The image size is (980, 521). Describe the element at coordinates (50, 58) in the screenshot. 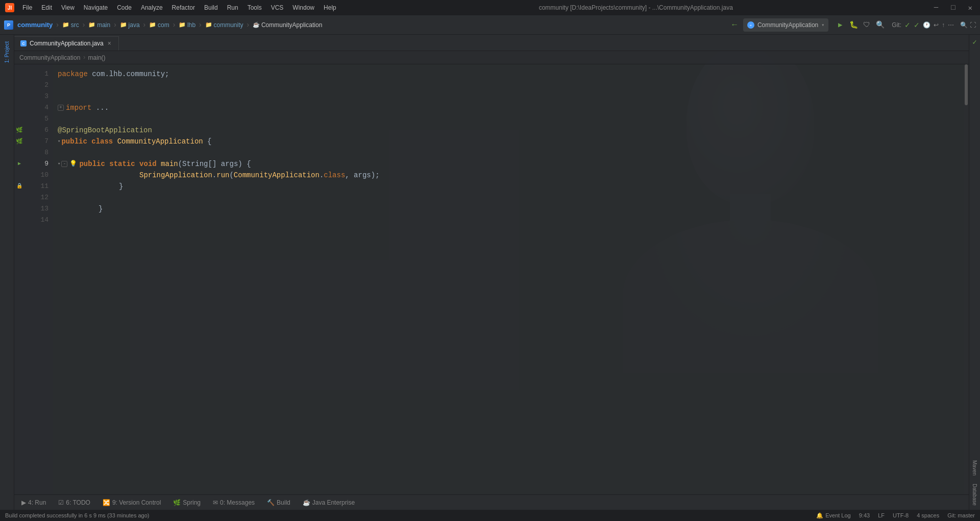

I see `bc-class: CommunityApplication` at that location.